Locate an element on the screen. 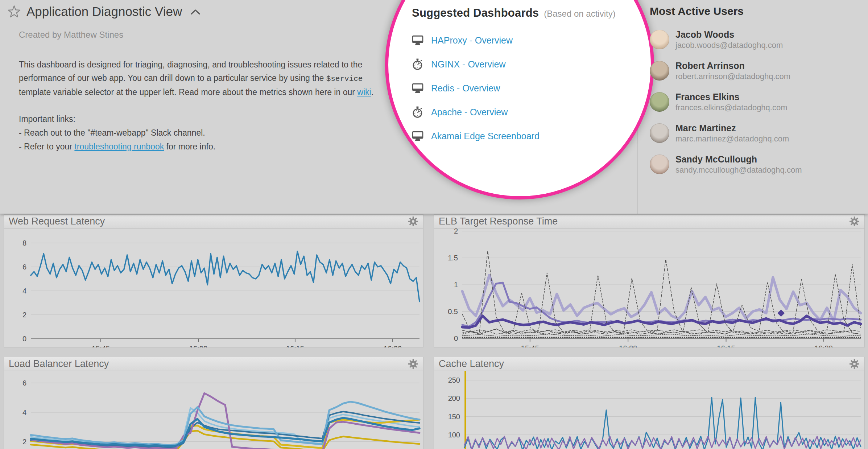  runbook-line-text: for more info. is located at coordinates (190, 147).